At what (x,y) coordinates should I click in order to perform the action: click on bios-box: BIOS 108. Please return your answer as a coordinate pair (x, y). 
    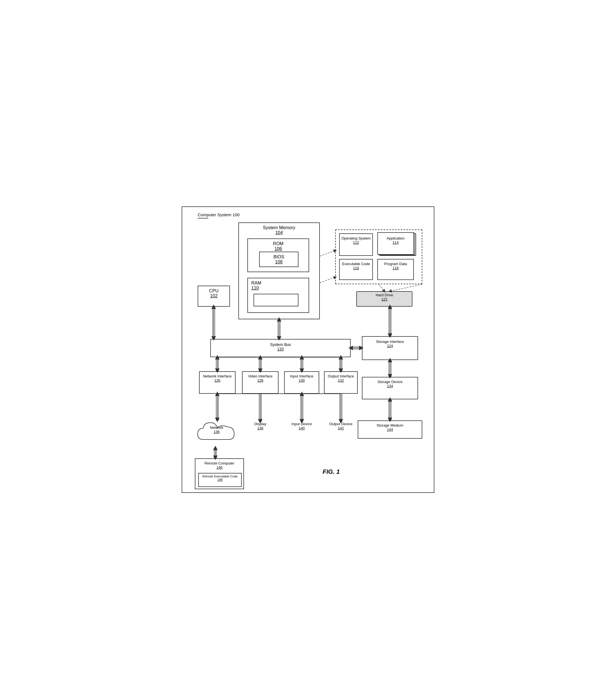
    Looking at the image, I should click on (279, 259).